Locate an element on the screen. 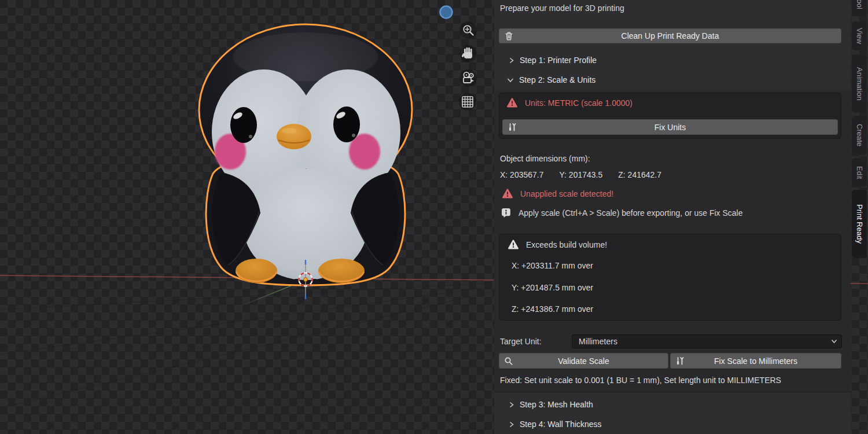  step4-header: Step 4: Wall Thickness is located at coordinates (555, 424).